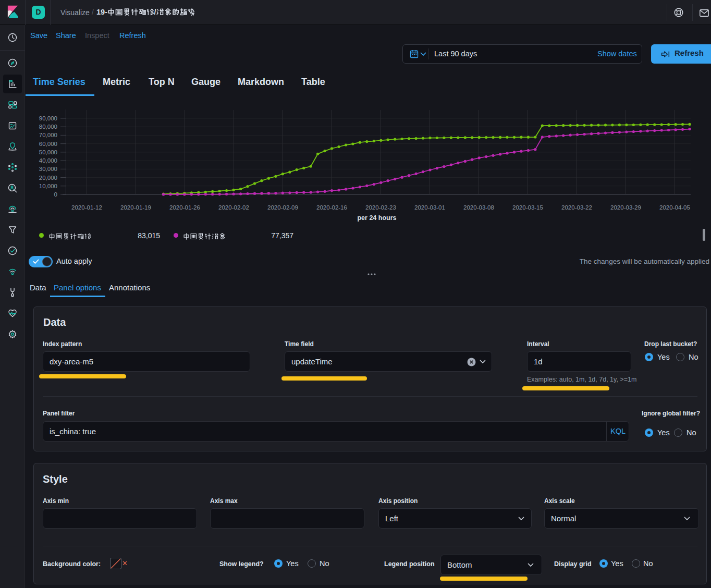  Describe the element at coordinates (48, 186) in the screenshot. I see `svg-text: 10,000` at that location.